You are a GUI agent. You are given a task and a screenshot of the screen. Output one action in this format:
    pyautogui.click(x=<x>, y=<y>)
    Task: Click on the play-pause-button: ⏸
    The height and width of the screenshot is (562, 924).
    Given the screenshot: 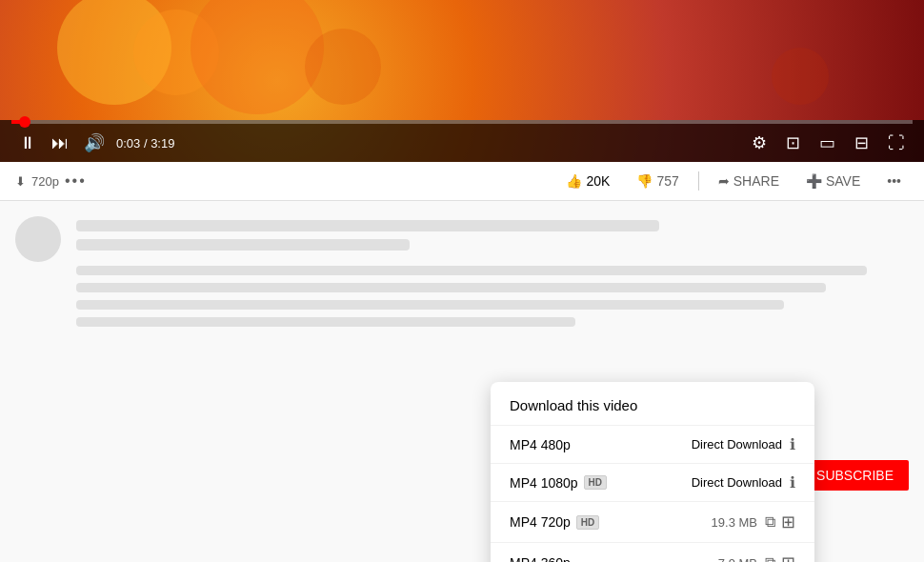 What is the action you would take?
    pyautogui.click(x=28, y=143)
    